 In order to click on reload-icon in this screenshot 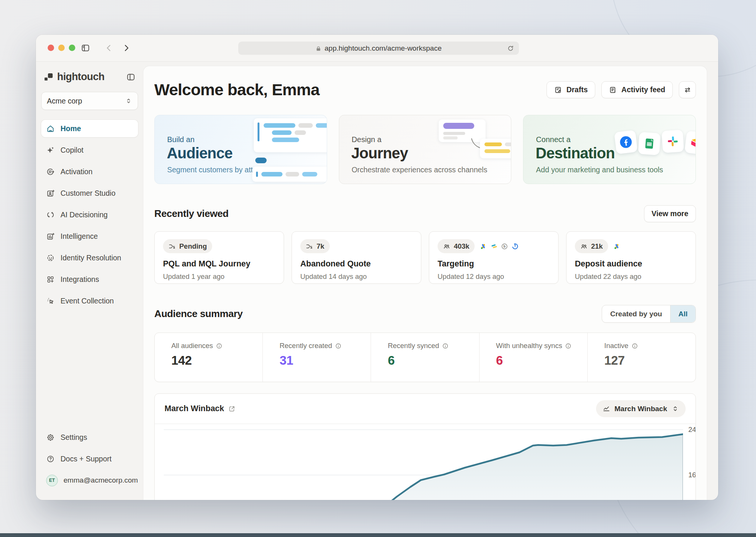, I will do `click(511, 48)`.